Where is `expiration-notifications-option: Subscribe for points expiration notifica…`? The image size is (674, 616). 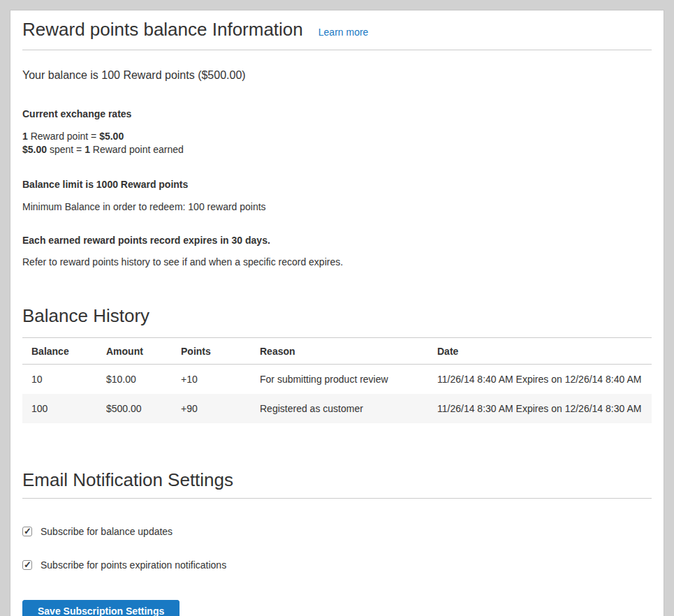
expiration-notifications-option: Subscribe for points expiration notifica… is located at coordinates (337, 565).